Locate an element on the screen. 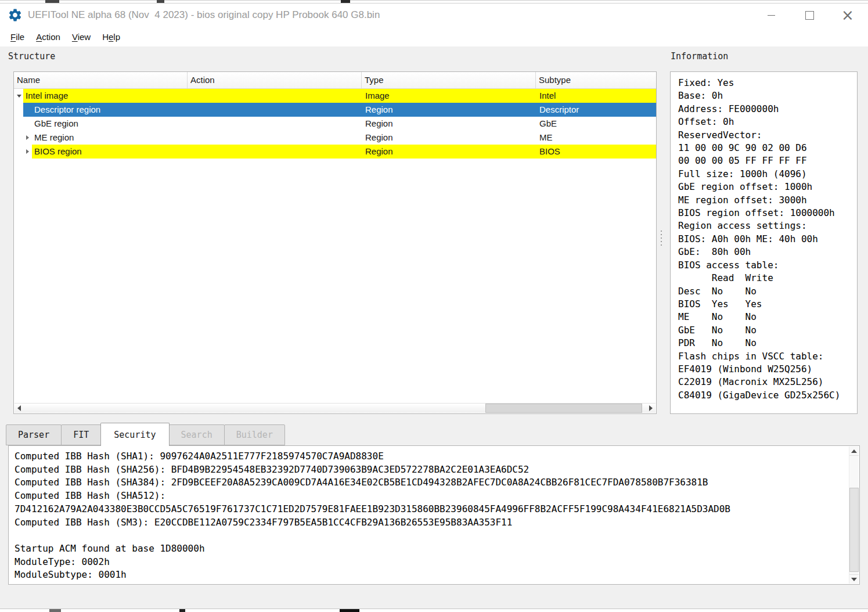 The height and width of the screenshot is (612, 868). information-label: Information is located at coordinates (699, 56).